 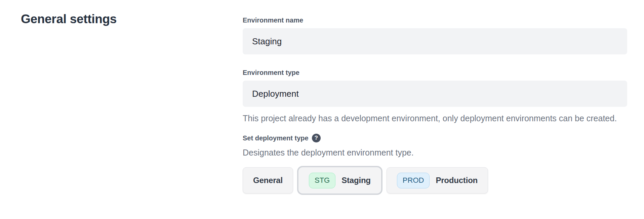 I want to click on deployment-type-staging-button: STG Staging, so click(x=340, y=180).